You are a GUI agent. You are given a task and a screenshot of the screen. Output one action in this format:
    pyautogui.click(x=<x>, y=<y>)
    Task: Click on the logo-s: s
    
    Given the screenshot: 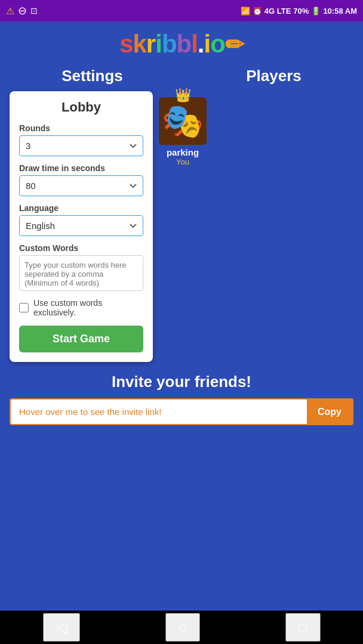 What is the action you would take?
    pyautogui.click(x=126, y=44)
    